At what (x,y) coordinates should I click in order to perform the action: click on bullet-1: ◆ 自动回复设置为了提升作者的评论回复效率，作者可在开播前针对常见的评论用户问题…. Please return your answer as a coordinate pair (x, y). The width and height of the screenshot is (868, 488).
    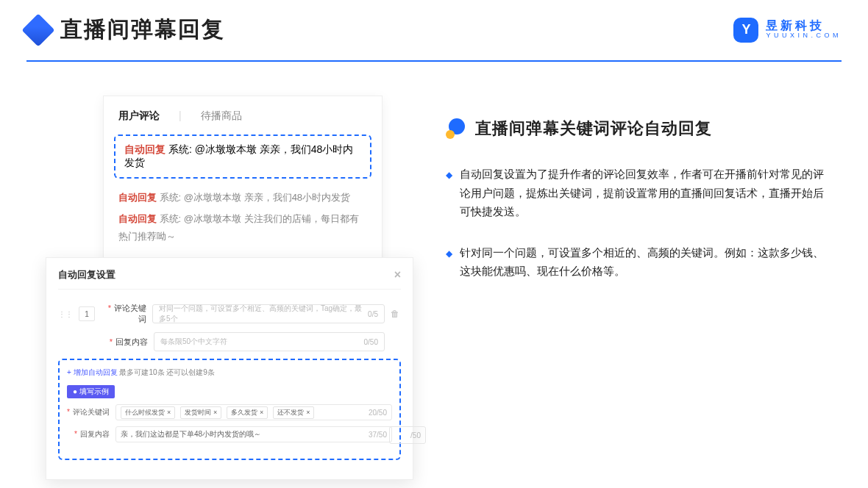
    Looking at the image, I should click on (638, 193).